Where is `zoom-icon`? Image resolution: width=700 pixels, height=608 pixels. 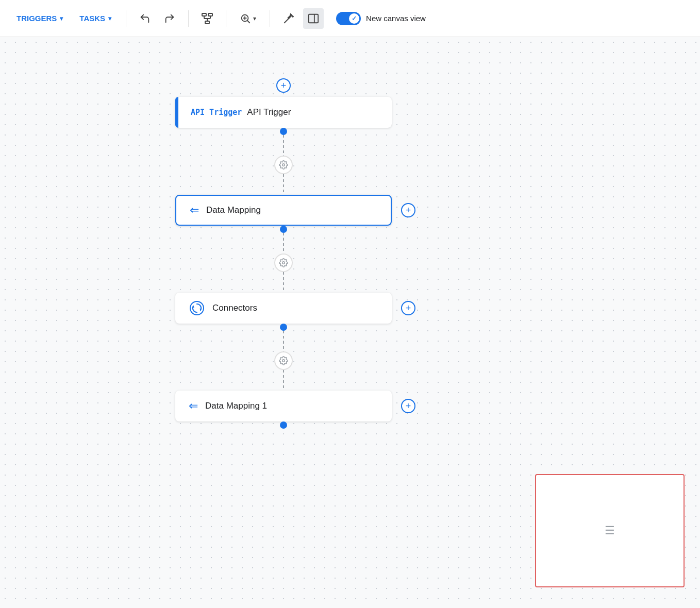 zoom-icon is located at coordinates (245, 19).